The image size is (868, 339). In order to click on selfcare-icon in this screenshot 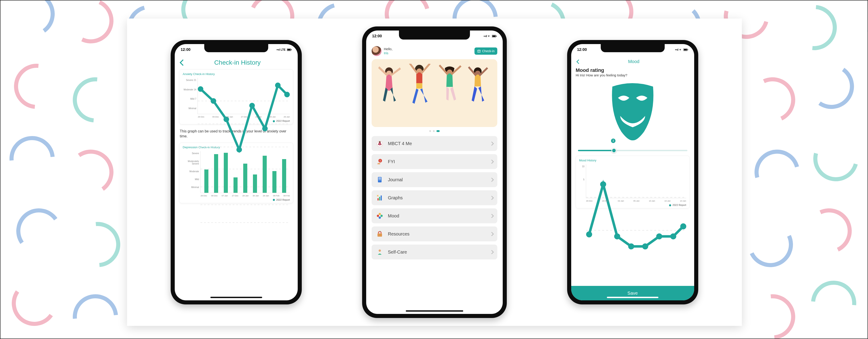, I will do `click(380, 252)`.